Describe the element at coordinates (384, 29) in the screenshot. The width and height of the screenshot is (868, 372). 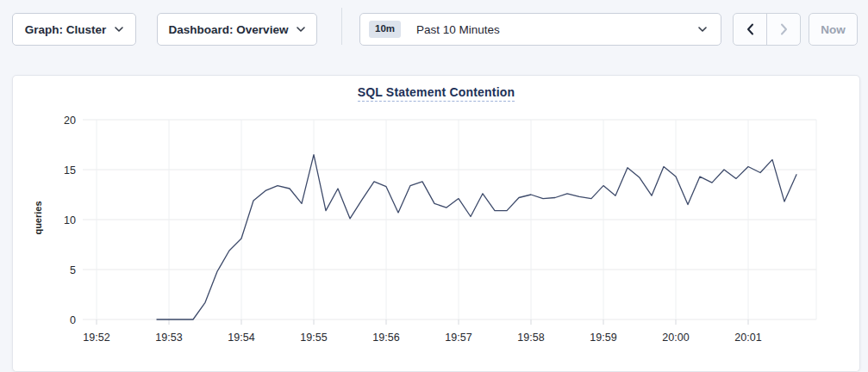
I see `time-range-badge: 10m` at that location.